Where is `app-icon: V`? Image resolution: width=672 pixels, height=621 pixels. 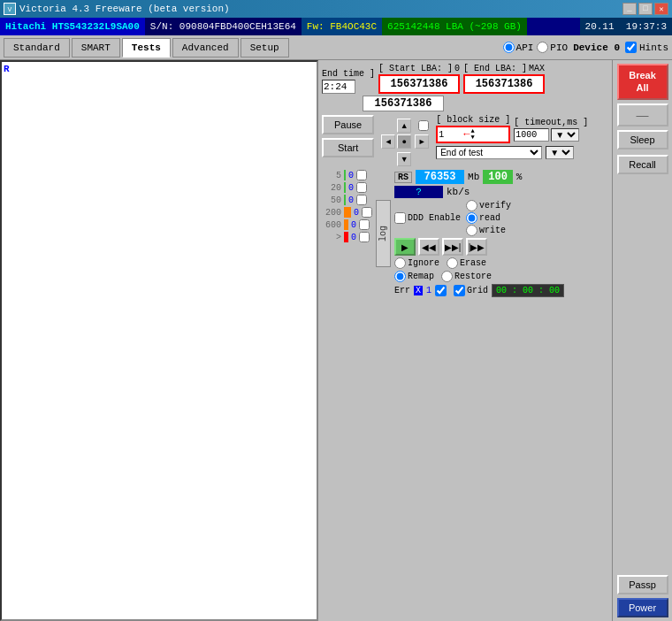 app-icon: V is located at coordinates (10, 9).